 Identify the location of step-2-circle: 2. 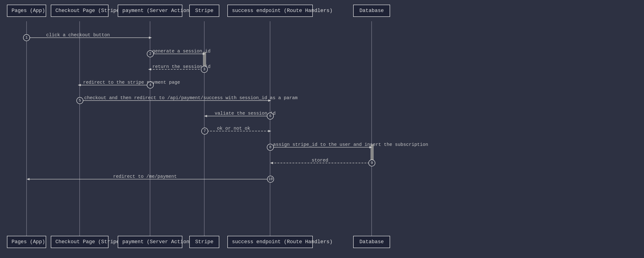
(150, 54).